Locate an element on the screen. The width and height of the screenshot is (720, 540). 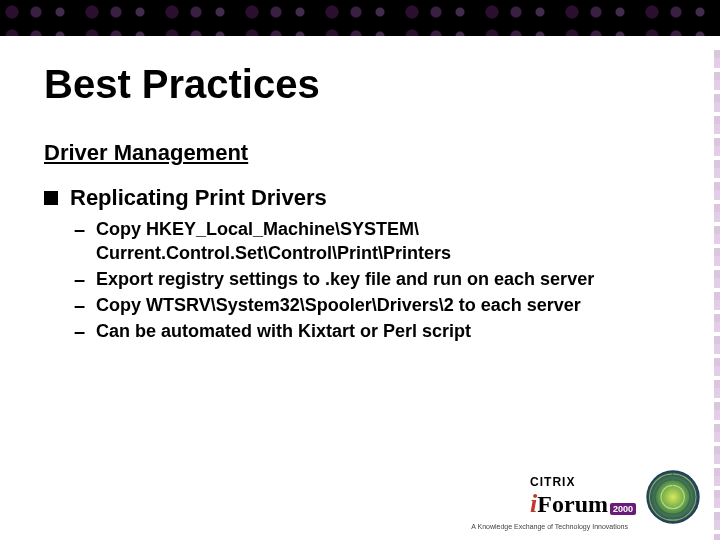
citrix-wordmark: CITRIX is located at coordinates (583, 482).